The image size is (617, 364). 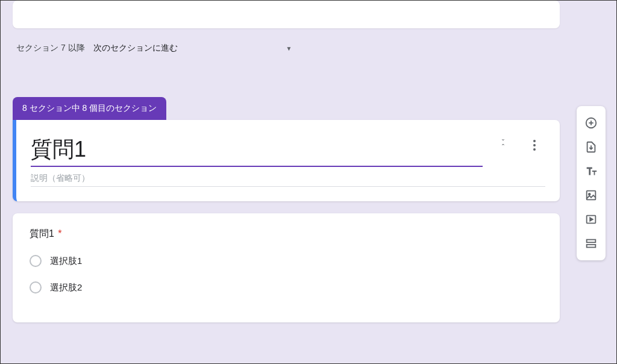 What do you see at coordinates (193, 48) in the screenshot?
I see `section-nav-dropdown: 次のセクションに進む ▼` at bounding box center [193, 48].